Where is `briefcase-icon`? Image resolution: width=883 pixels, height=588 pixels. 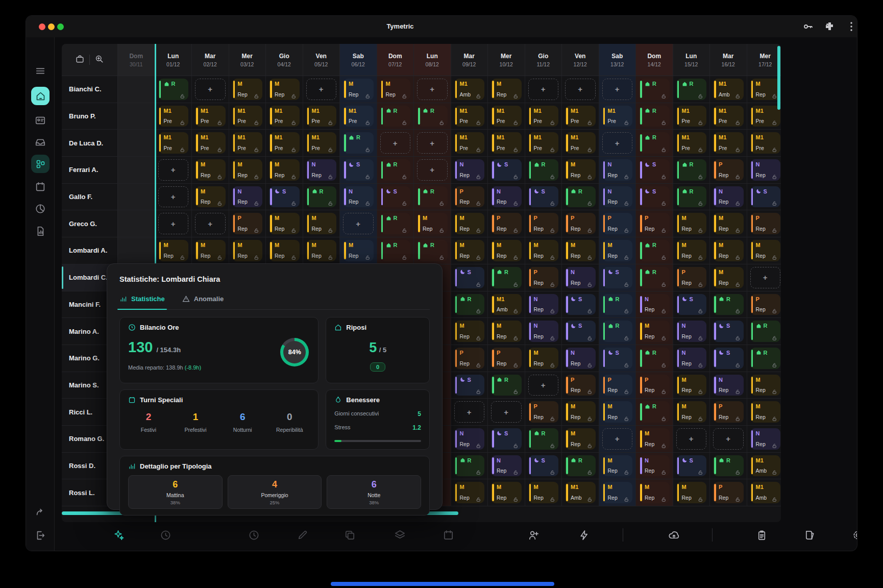
briefcase-icon is located at coordinates (80, 60).